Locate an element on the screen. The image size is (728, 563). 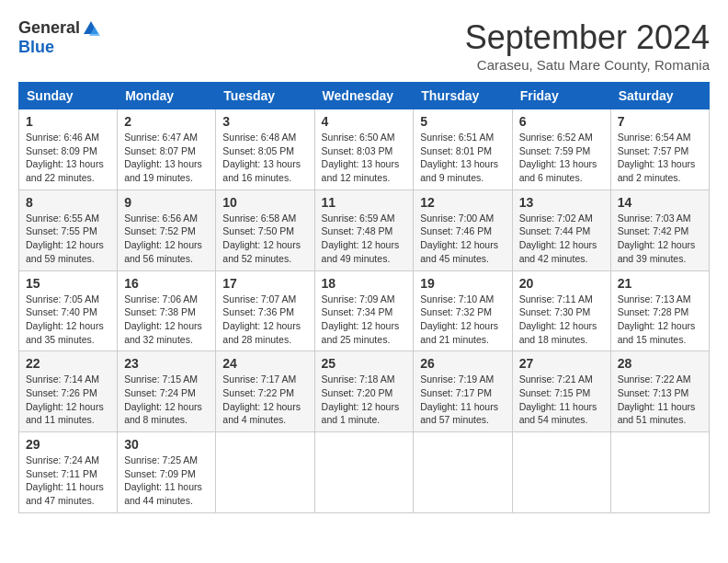
day-number: 3 is located at coordinates (265, 121).